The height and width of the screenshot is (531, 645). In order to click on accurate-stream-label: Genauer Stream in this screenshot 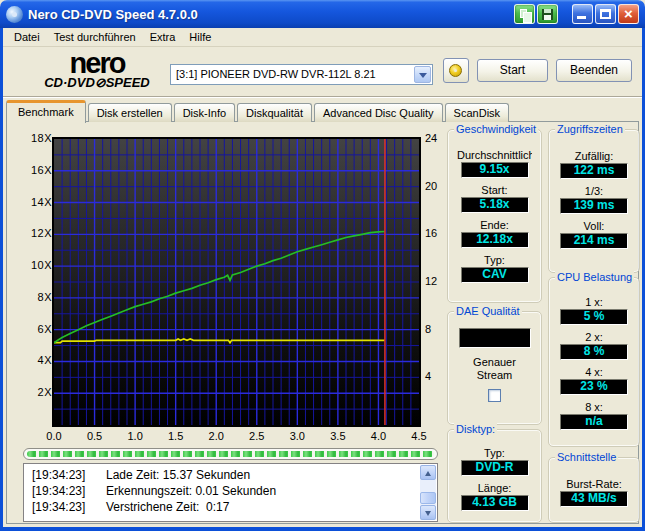, I will do `click(495, 369)`.